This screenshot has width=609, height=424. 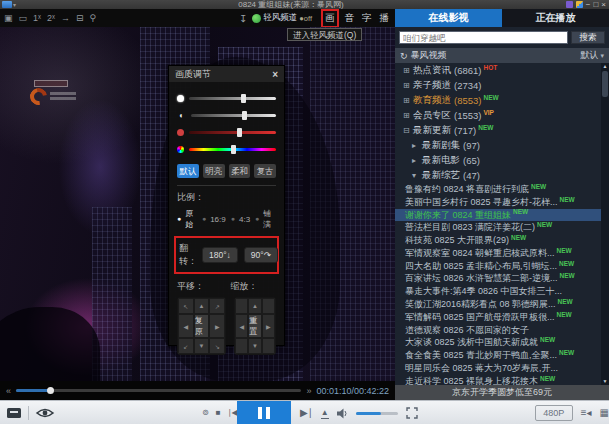 What do you see at coordinates (498, 356) in the screenshot?
I see `episode-row: 食全食美 0825 青北妙厨于鸭血,全聚...NEW` at bounding box center [498, 356].